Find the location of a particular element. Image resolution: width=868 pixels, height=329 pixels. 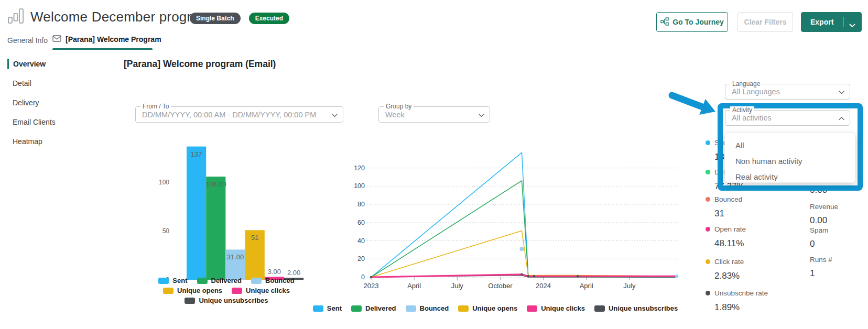

tab-general-info: General Info is located at coordinates (27, 40).